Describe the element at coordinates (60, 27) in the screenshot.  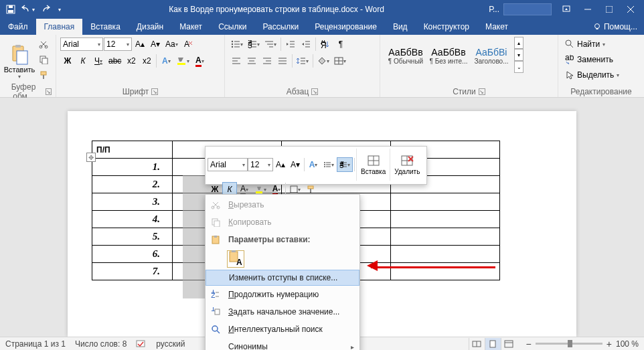
I see `tab-home: Главная` at that location.